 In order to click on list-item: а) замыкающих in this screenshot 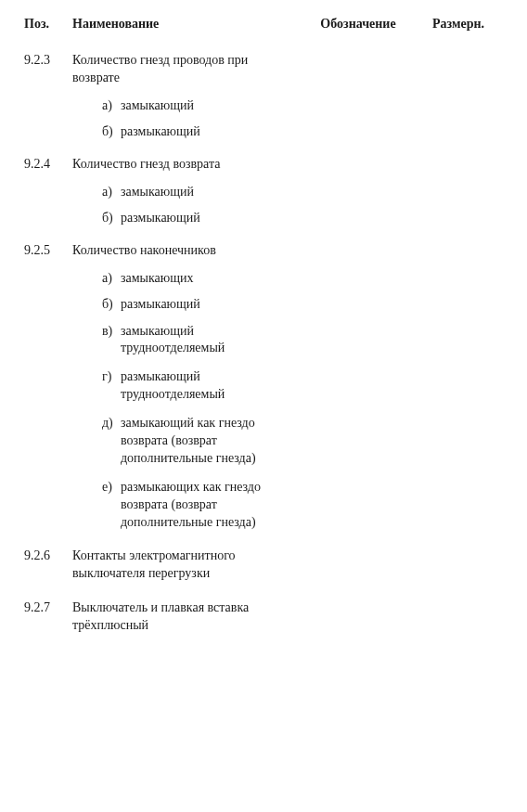, I will do `click(199, 278)`.